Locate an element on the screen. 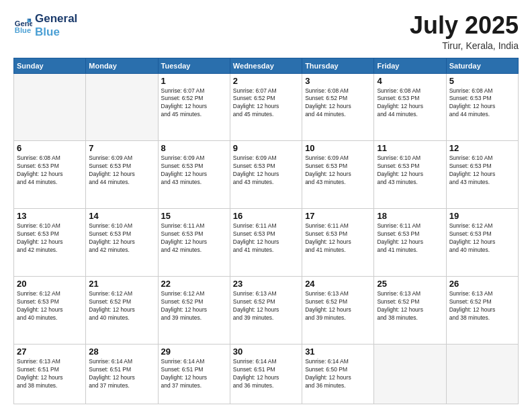 This screenshot has width=532, height=411. calendar-cell: 20Sunrise: 6:12 AM Sunset: 6:53 PM Dayli… is located at coordinates (50, 310).